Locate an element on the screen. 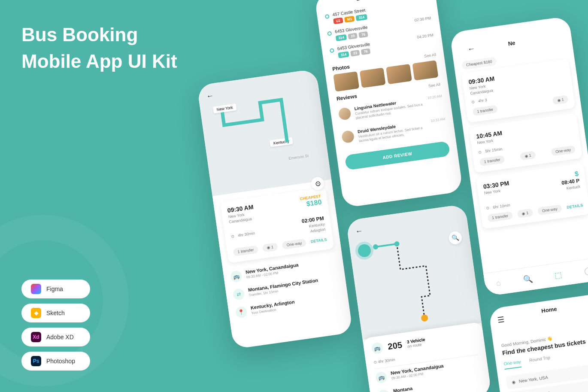  nav-profile-icon: ◯ is located at coordinates (586, 270).